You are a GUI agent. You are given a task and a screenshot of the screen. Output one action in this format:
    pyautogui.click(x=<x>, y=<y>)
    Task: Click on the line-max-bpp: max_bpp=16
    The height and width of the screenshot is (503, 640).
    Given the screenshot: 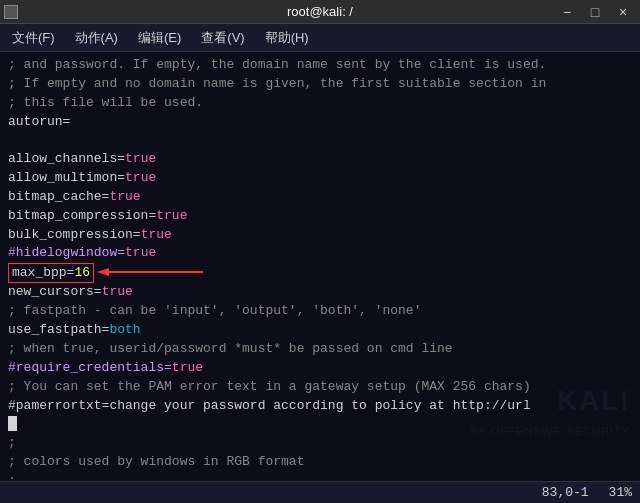 What is the action you would take?
    pyautogui.click(x=320, y=273)
    